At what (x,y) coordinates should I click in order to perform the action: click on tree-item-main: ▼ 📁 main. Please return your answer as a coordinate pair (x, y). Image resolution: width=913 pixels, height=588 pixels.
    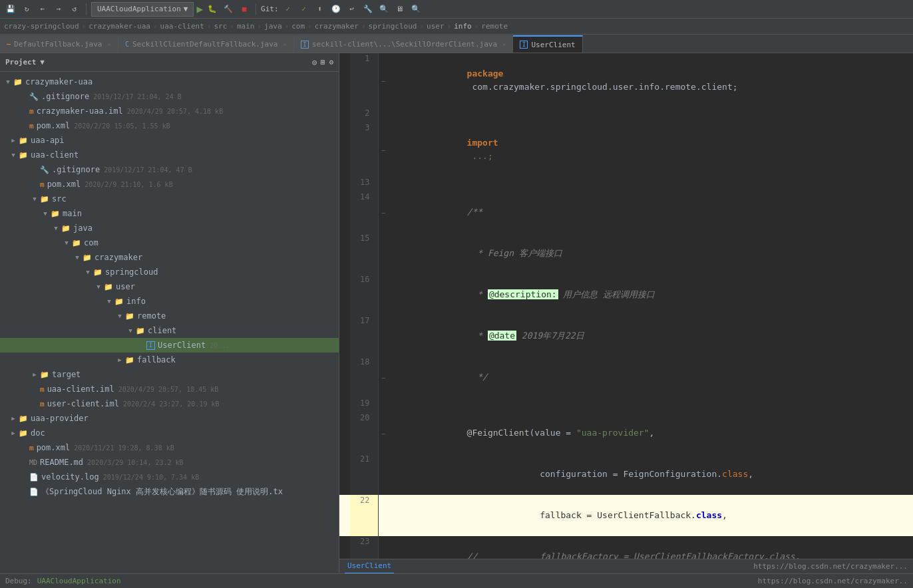
    Looking at the image, I should click on (169, 214).